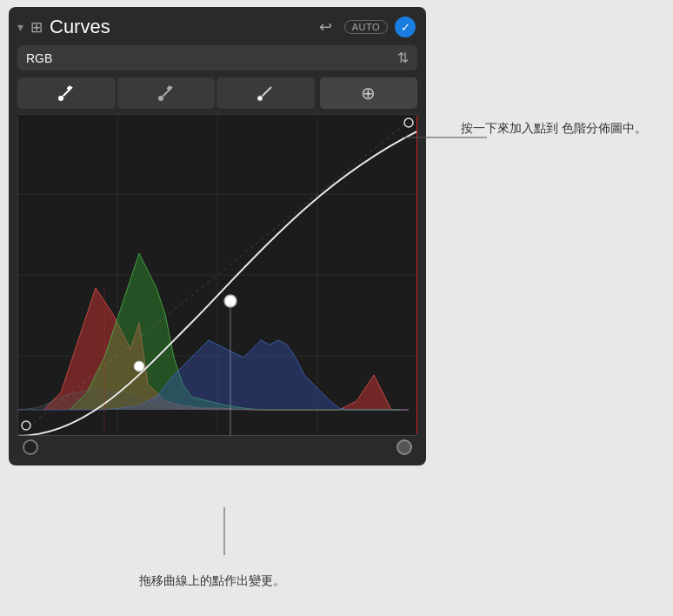  What do you see at coordinates (405, 27) in the screenshot?
I see `confirm-button: ✓` at bounding box center [405, 27].